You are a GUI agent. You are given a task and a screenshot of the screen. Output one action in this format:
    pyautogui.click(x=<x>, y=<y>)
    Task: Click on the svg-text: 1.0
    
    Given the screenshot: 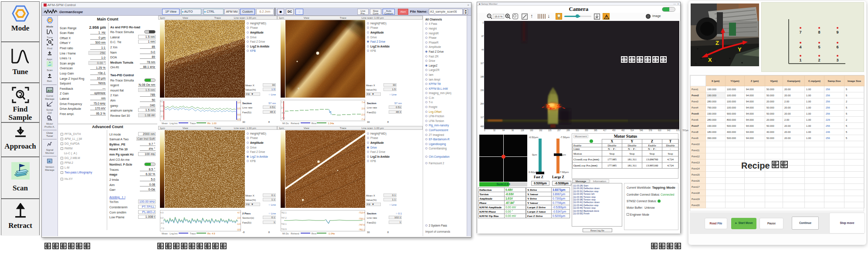 What is the action you would take?
    pyautogui.click(x=239, y=102)
    